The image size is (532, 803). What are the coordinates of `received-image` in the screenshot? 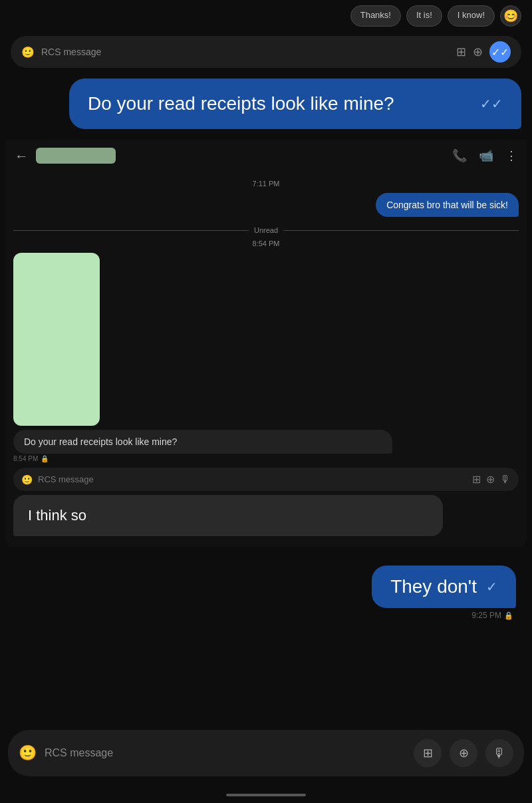 It's located at (57, 339).